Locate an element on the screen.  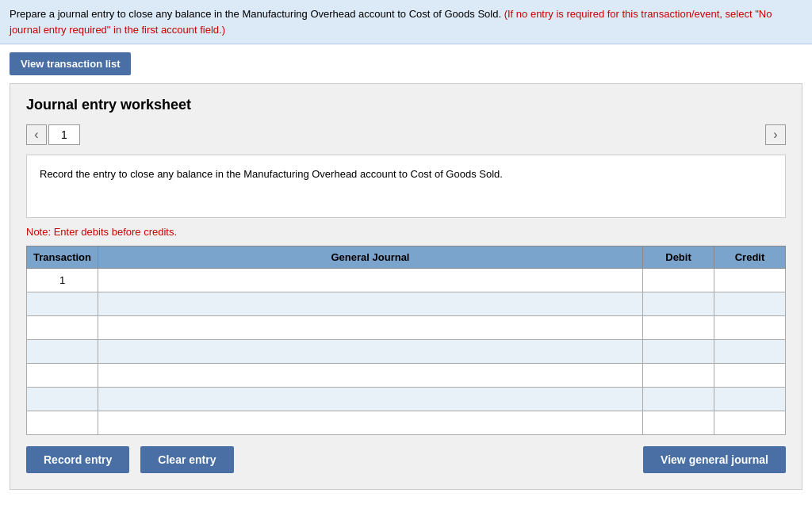
page-number-input is located at coordinates (64, 135).